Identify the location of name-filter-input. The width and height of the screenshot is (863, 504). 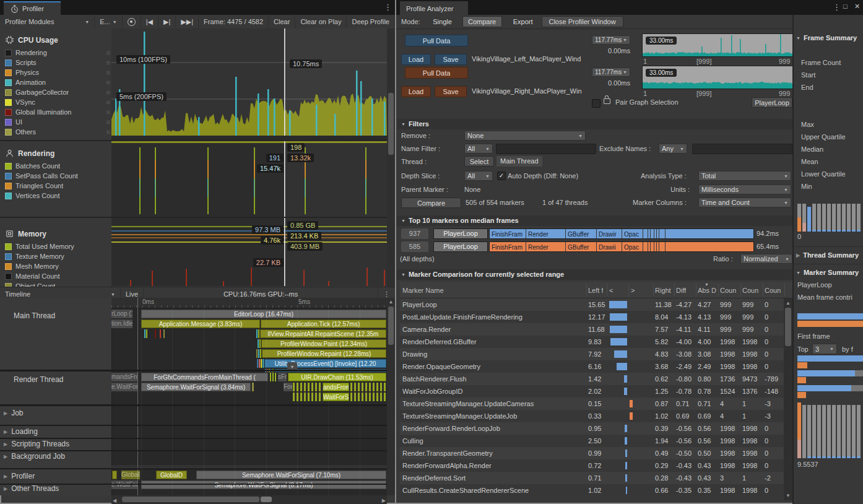
(546, 149).